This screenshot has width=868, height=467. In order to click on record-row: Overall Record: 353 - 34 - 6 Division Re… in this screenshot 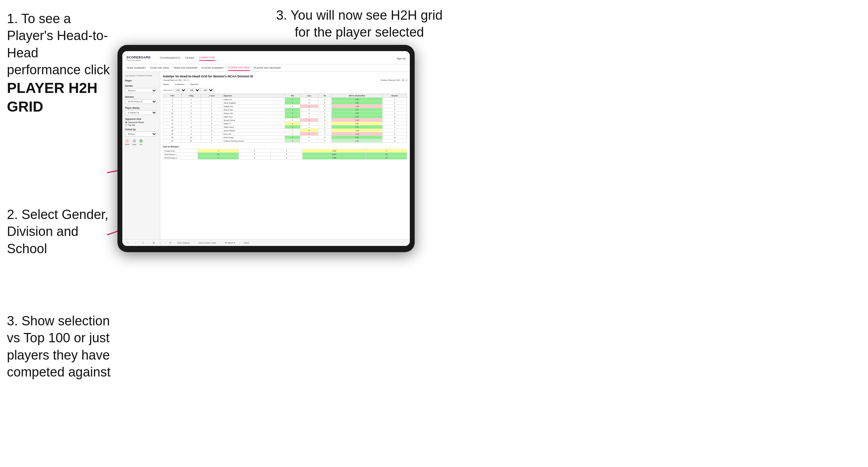, I will do `click(285, 80)`.